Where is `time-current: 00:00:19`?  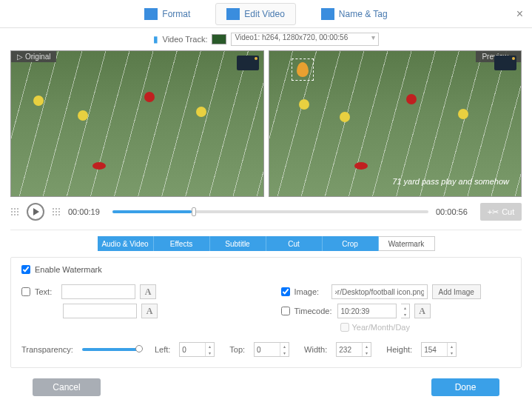
time-current: 00:00:19 is located at coordinates (87, 212).